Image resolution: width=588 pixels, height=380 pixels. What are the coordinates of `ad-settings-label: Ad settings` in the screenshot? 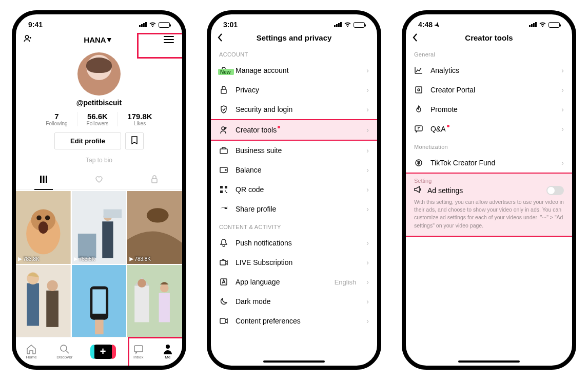 It's located at (484, 191).